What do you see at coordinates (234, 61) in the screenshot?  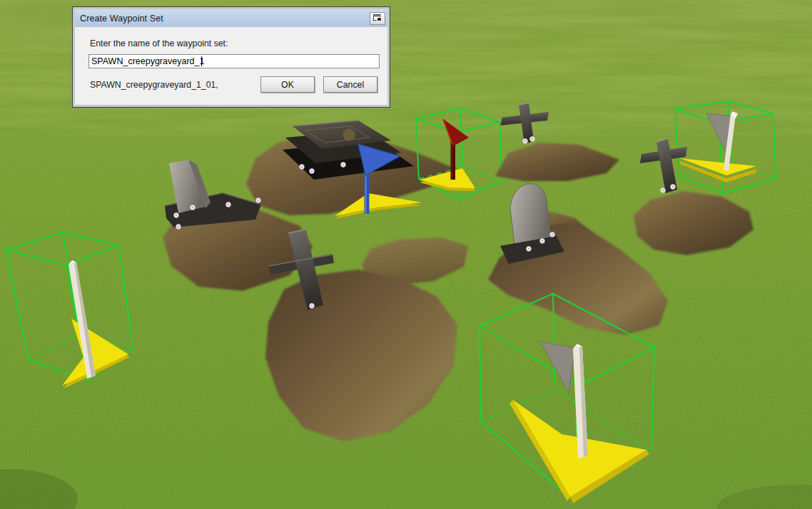 I see `waypoint-name-input` at bounding box center [234, 61].